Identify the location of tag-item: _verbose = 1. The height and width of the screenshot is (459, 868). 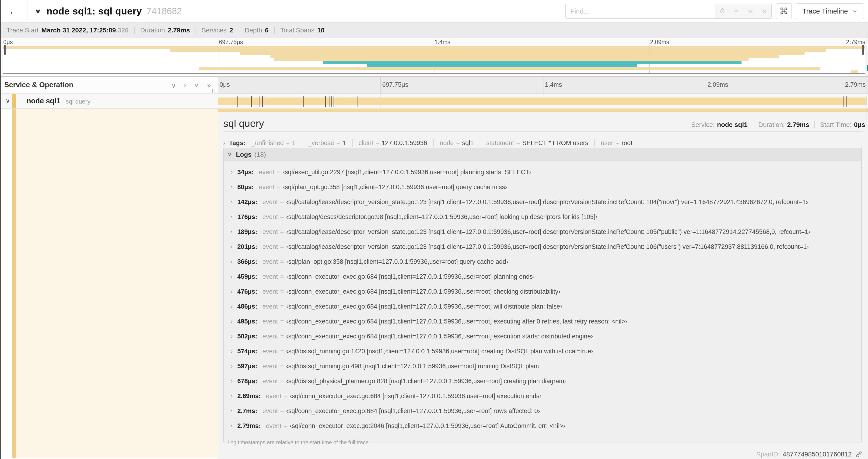
(327, 143).